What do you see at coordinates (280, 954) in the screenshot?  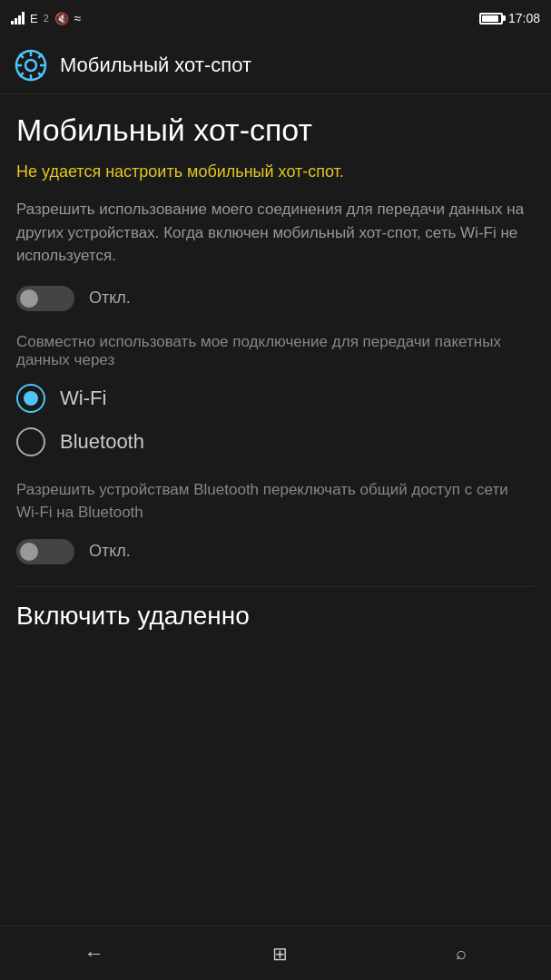 I see `nav-home-button: ⊞` at bounding box center [280, 954].